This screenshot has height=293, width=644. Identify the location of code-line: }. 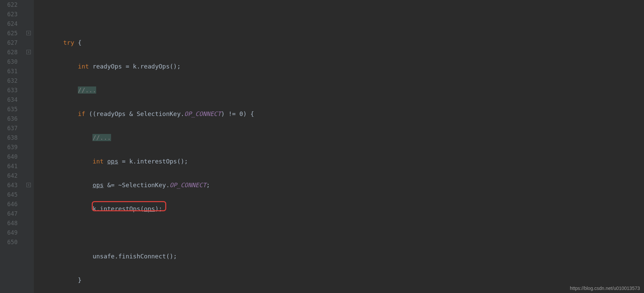
(339, 280).